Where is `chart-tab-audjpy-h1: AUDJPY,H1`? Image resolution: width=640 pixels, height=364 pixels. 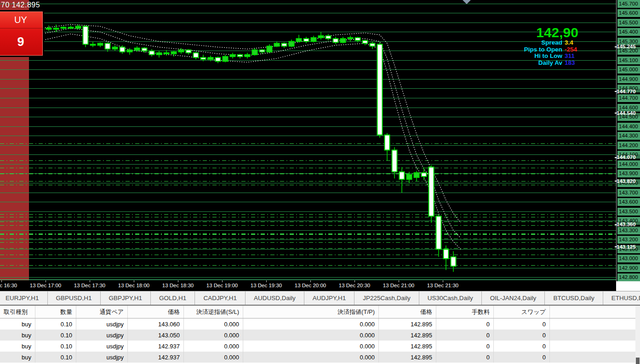
chart-tab-audjpy-h1: AUDJPY,H1 is located at coordinates (330, 298).